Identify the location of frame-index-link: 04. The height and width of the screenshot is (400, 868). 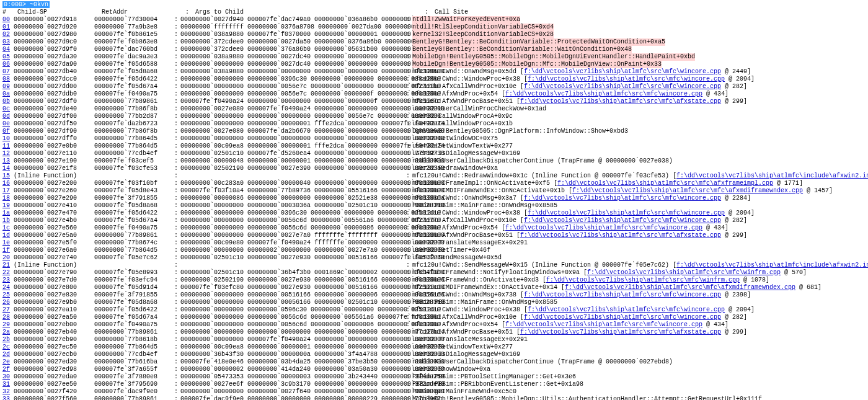
(8, 50).